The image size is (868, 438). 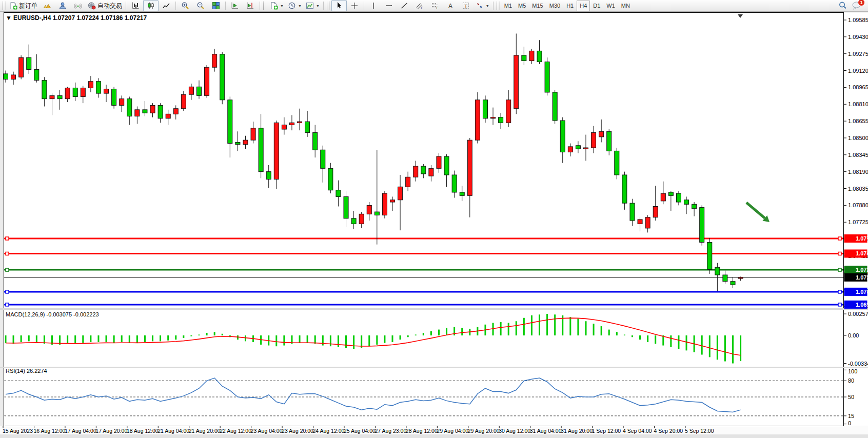 What do you see at coordinates (24, 6) in the screenshot?
I see `new-order-button: 新订单` at bounding box center [24, 6].